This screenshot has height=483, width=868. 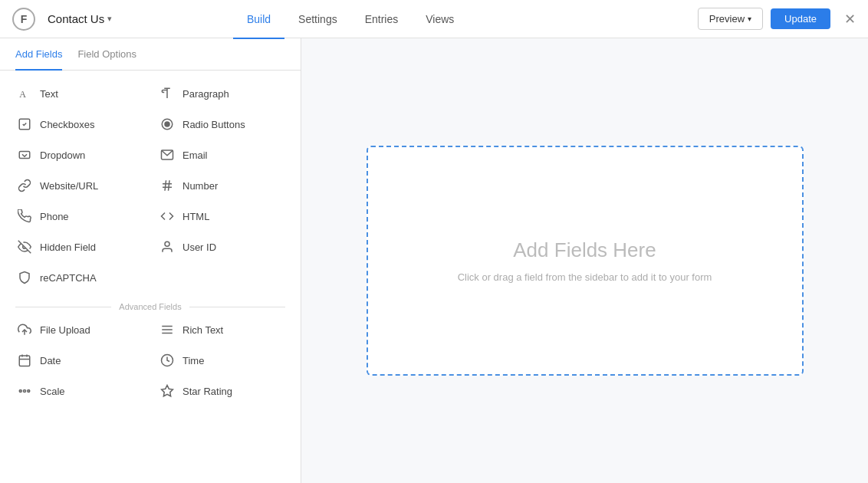 I want to click on drop-zone-subtitle: Click or drag a field from the sidebar t…, so click(x=585, y=278).